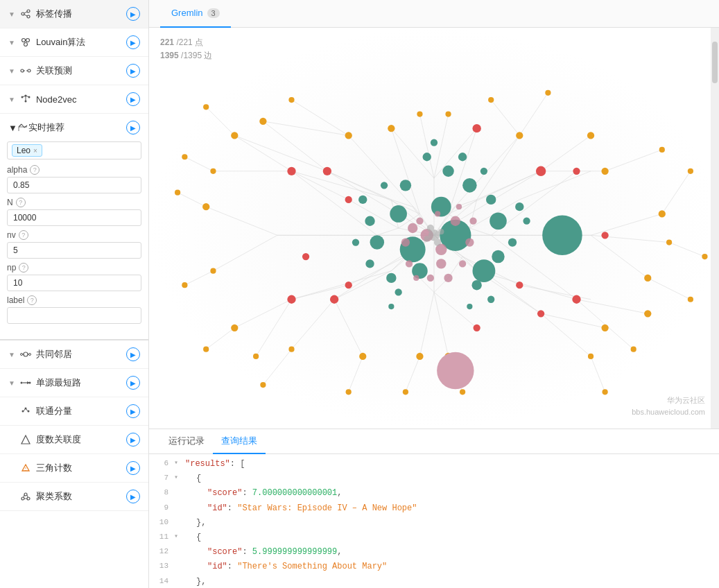 The width and height of the screenshot is (719, 588). What do you see at coordinates (187, 441) in the screenshot?
I see `tab-run-log-label: 运行记录` at bounding box center [187, 441].